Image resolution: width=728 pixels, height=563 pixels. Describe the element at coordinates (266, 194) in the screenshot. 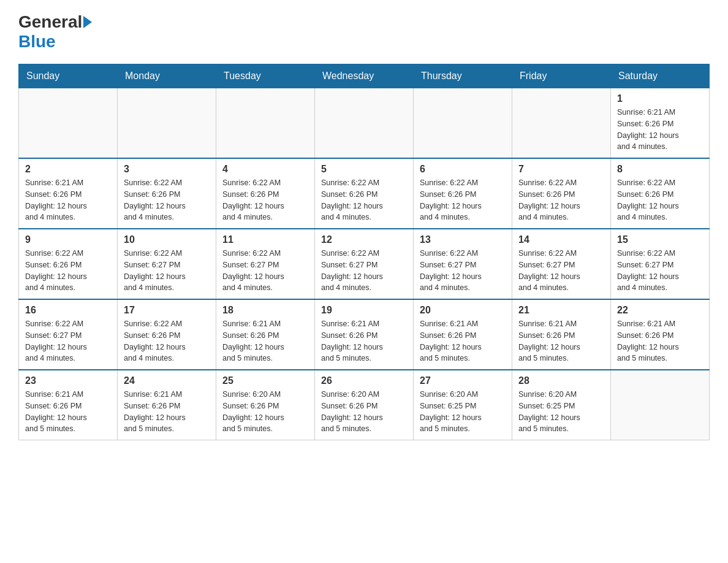

I see `calendar-cell: 4Sunrise: 6:22 AMSunset: 6:26 PMDaylight…` at that location.